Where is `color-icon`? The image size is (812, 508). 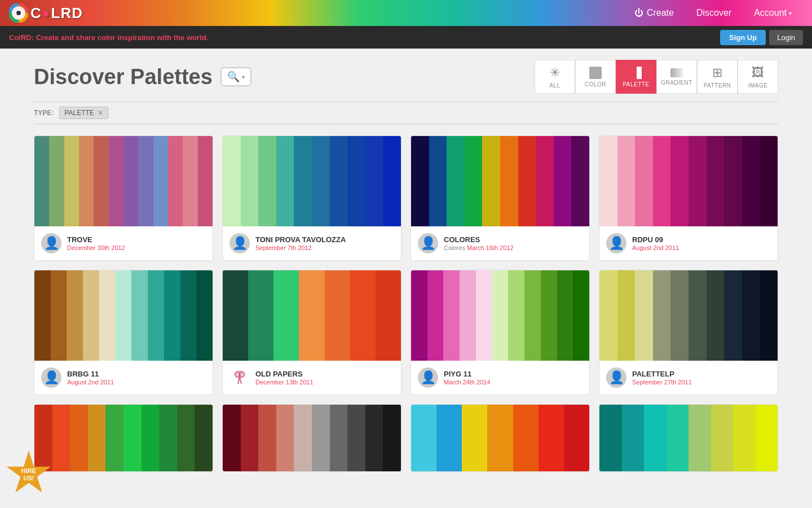
color-icon is located at coordinates (595, 73).